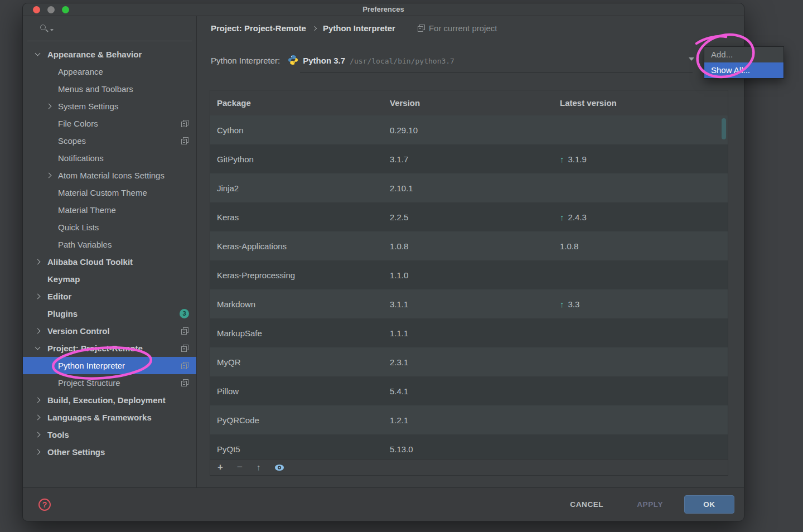 Image resolution: width=803 pixels, height=532 pixels. I want to click on sidebar-item: Appearance & Behavior, so click(109, 55).